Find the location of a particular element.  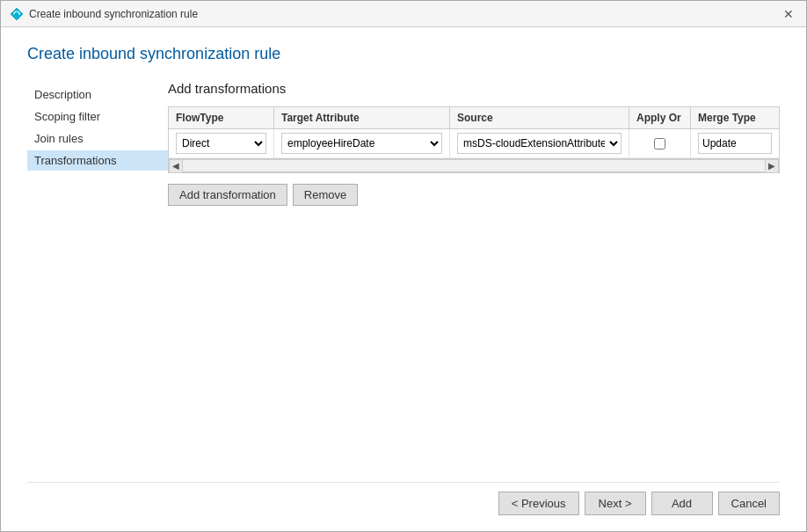

sidebar-item-description: Description is located at coordinates (98, 95).